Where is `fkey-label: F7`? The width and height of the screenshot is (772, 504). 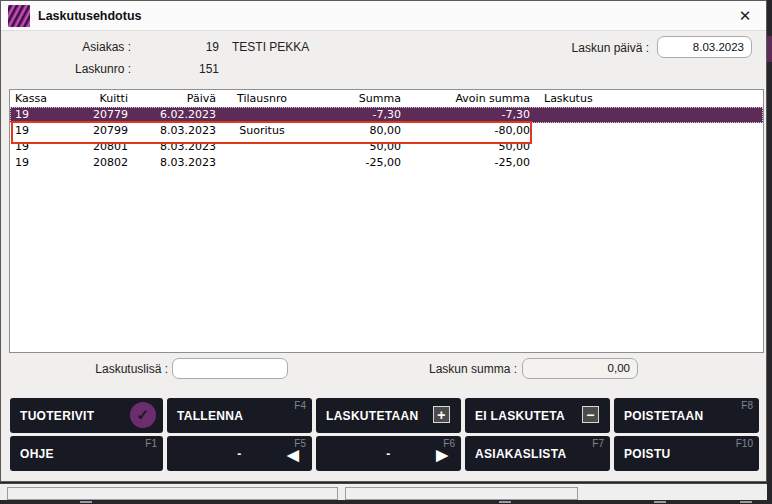 fkey-label: F7 is located at coordinates (598, 444).